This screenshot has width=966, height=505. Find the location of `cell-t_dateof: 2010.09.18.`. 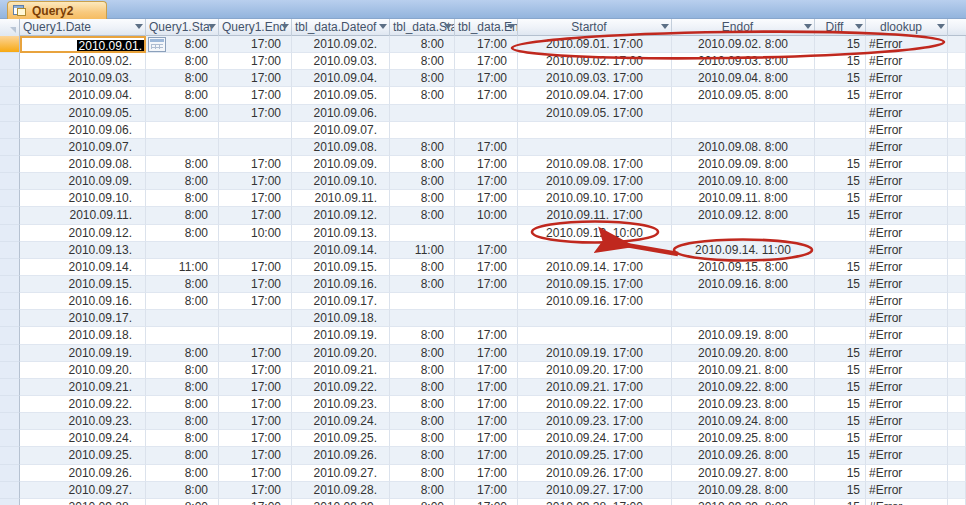

cell-t_dateof: 2010.09.18. is located at coordinates (341, 318).